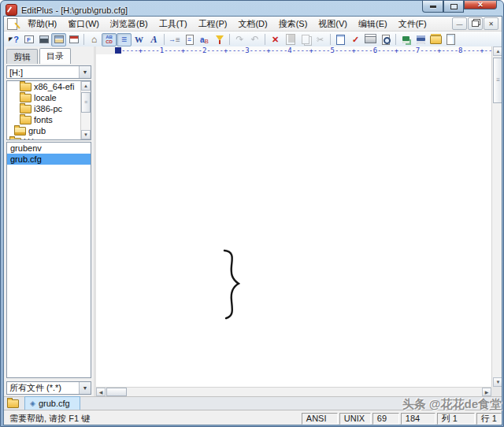  What do you see at coordinates (476, 24) in the screenshot?
I see `mdi-restore-button` at bounding box center [476, 24].